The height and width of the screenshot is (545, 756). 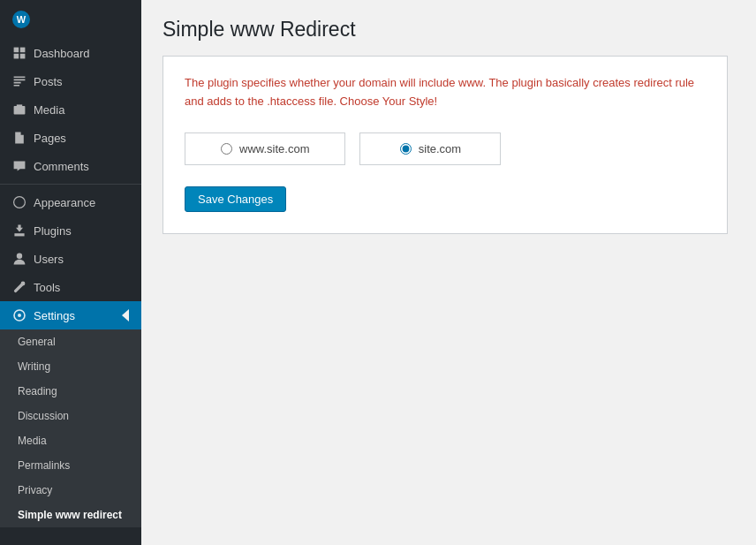 What do you see at coordinates (226, 148) in the screenshot?
I see `radio-www` at bounding box center [226, 148].